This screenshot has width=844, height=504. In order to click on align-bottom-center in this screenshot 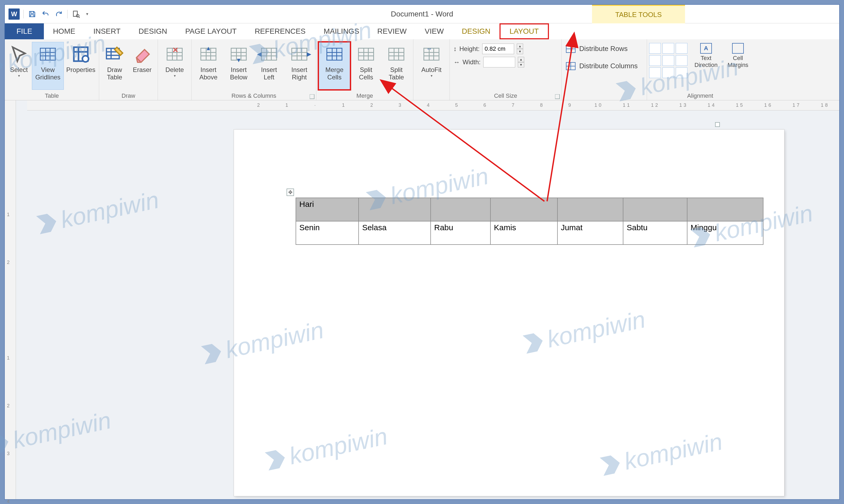, I will do `click(668, 73)`.